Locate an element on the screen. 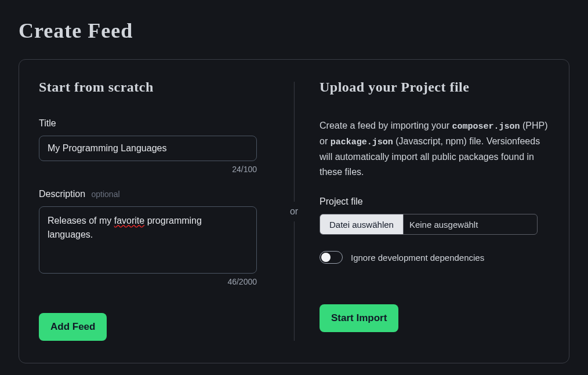 The image size is (588, 375). ignore-dev-deps-toggle is located at coordinates (331, 257).